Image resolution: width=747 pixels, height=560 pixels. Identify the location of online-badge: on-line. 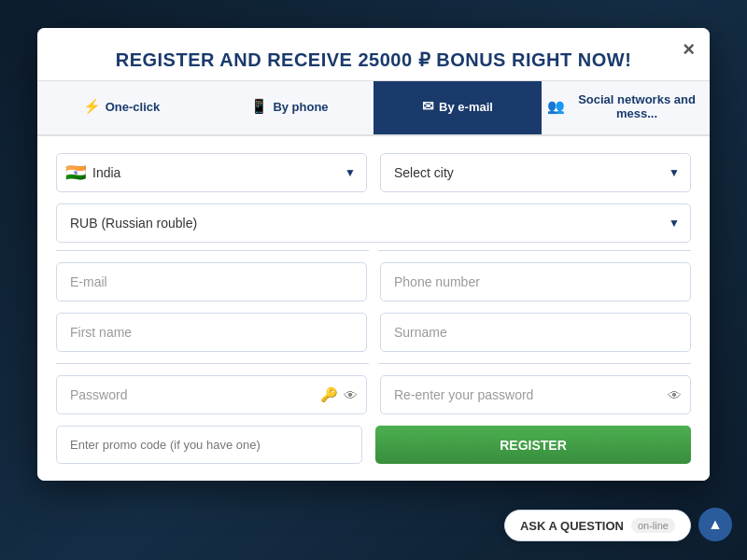
(654, 525).